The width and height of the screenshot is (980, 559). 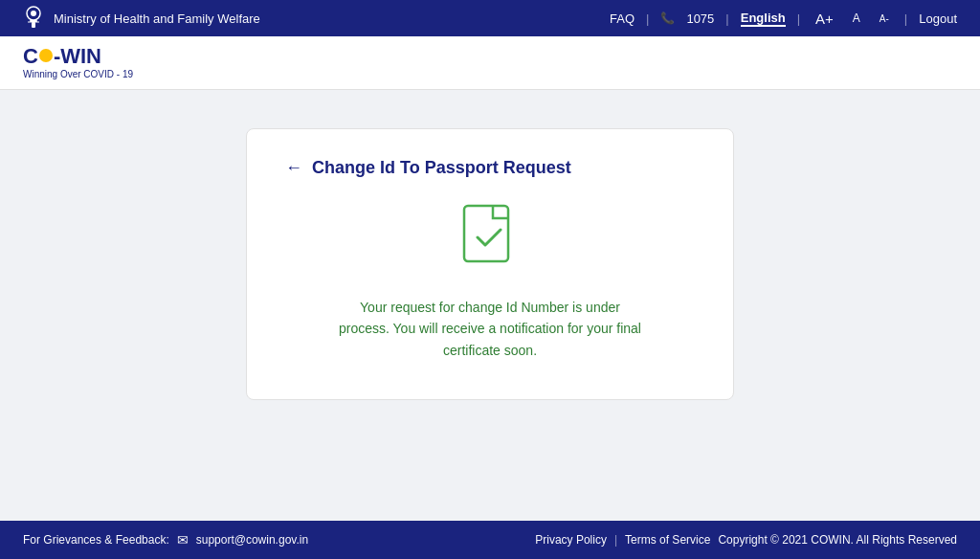 What do you see at coordinates (183, 540) in the screenshot?
I see `email-icon: ✉` at bounding box center [183, 540].